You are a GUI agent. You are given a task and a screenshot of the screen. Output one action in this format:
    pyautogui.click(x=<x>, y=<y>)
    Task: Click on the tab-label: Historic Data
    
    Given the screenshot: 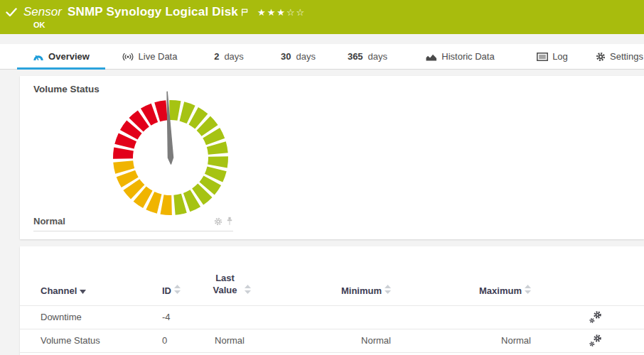 What is the action you would take?
    pyautogui.click(x=468, y=57)
    